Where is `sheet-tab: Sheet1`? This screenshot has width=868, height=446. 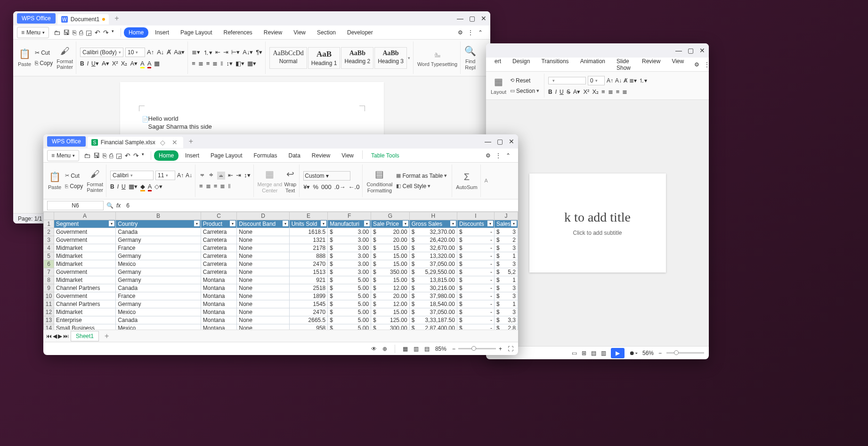 sheet-tab: Sheet1 is located at coordinates (85, 336).